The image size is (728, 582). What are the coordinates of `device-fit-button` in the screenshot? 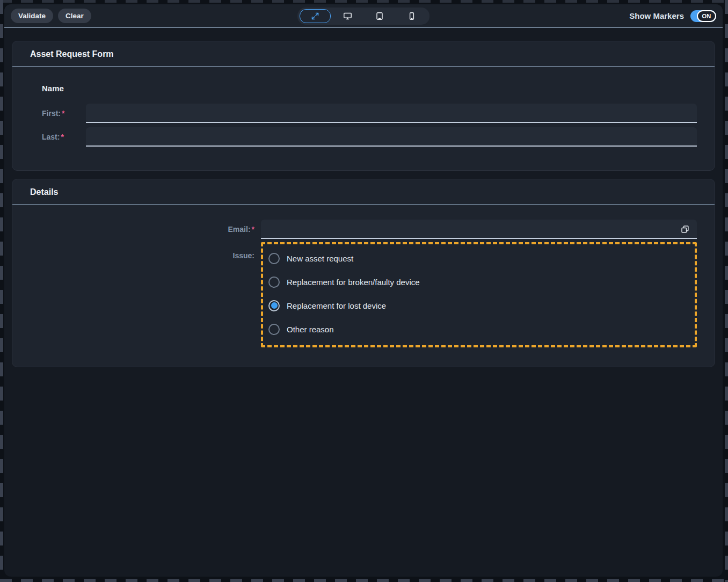 It's located at (315, 16).